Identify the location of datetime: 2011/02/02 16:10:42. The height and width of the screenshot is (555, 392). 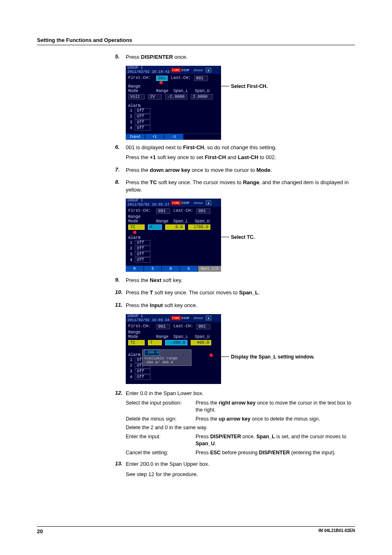
(149, 72).